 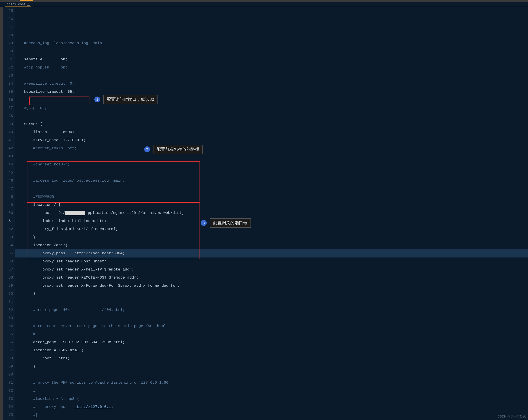 I want to click on line-number: 28, so click(x=8, y=35).